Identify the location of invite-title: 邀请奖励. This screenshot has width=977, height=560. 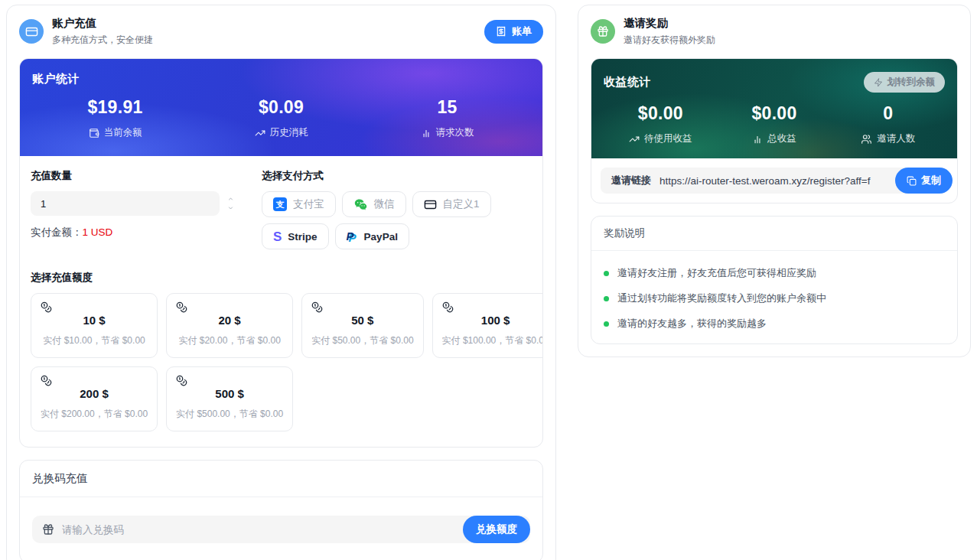
(791, 23).